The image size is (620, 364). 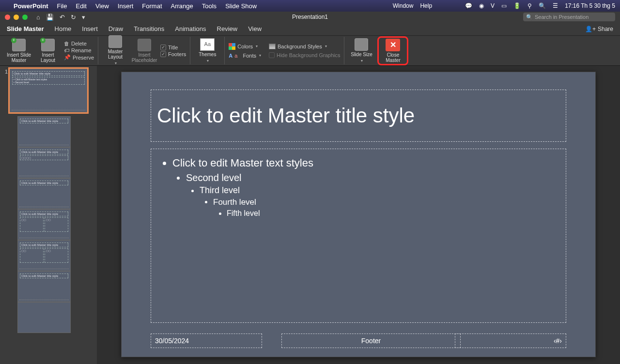 What do you see at coordinates (493, 6) in the screenshot?
I see `status-v-icon: V` at bounding box center [493, 6].